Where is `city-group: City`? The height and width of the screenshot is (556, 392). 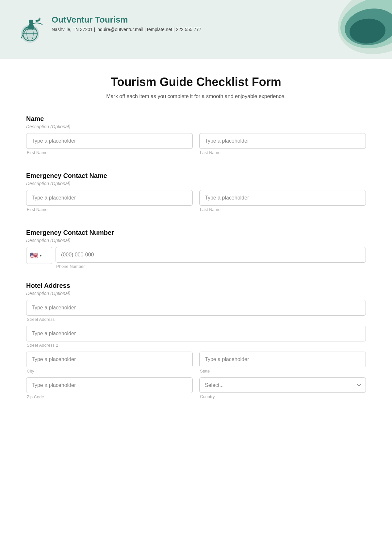 city-group: City is located at coordinates (109, 362).